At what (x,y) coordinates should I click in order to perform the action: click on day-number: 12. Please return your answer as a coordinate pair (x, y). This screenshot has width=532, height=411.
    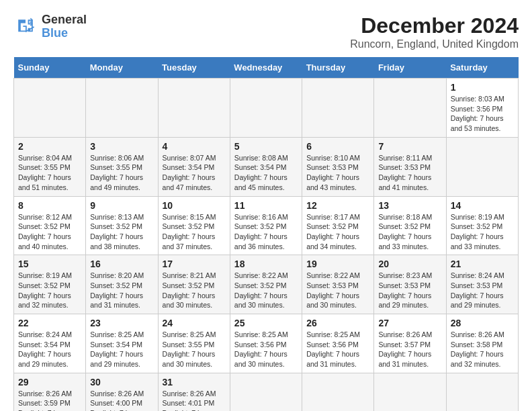
    Looking at the image, I should click on (338, 205).